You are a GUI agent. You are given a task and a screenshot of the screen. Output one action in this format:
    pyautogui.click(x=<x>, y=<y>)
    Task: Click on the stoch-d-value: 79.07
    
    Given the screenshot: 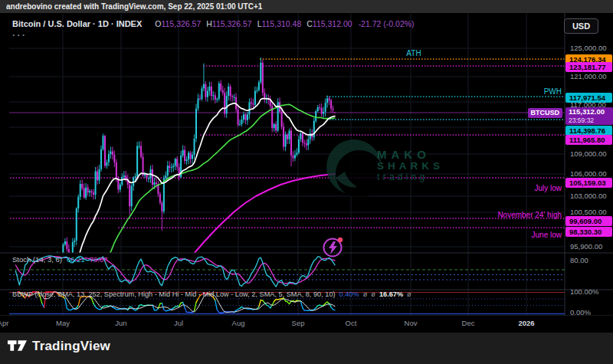 What is the action you would take?
    pyautogui.click(x=99, y=259)
    